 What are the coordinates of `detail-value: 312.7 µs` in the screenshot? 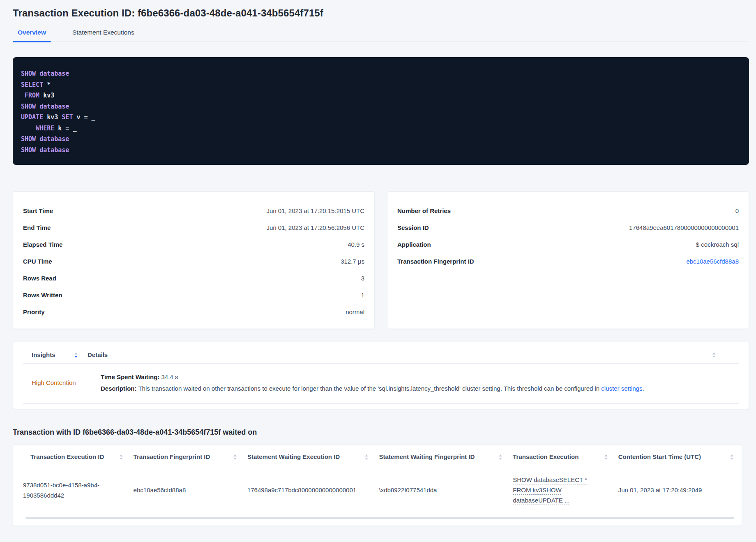 It's located at (353, 262).